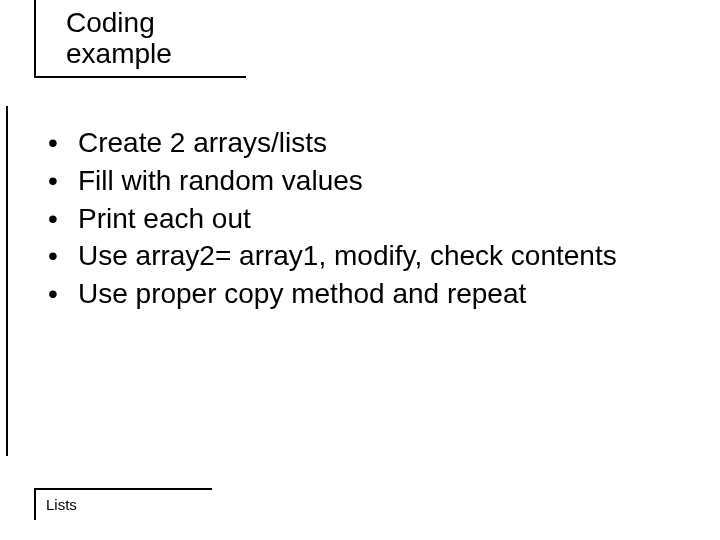 The width and height of the screenshot is (720, 540). Describe the element at coordinates (123, 504) in the screenshot. I see `footer-container: Lists` at that location.